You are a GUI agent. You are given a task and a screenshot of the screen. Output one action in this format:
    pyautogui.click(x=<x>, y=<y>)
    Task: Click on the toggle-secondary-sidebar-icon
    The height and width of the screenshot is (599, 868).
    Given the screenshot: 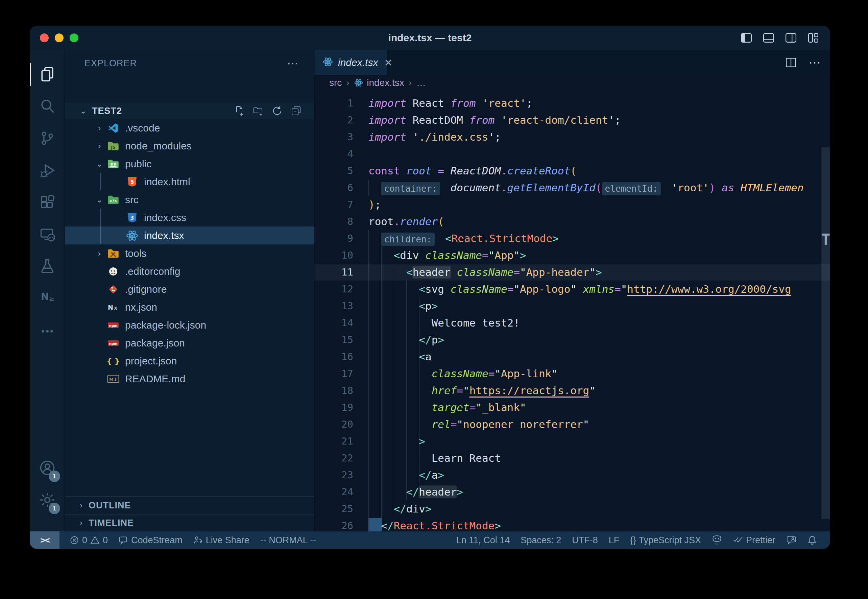 What is the action you would take?
    pyautogui.click(x=791, y=38)
    